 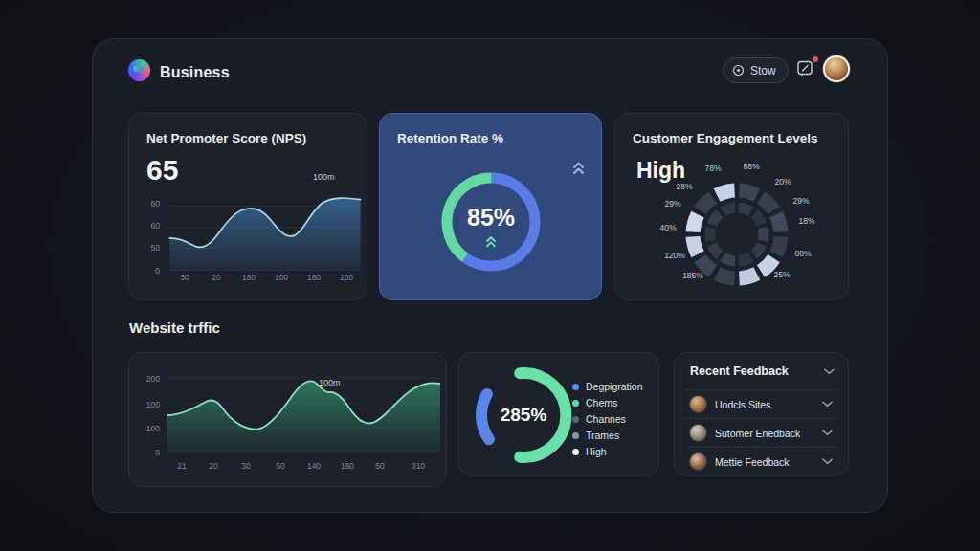 What do you see at coordinates (762, 414) in the screenshot?
I see `feedback-card: Recent Feedback Uodcls Sites Sutomer Ene…` at bounding box center [762, 414].